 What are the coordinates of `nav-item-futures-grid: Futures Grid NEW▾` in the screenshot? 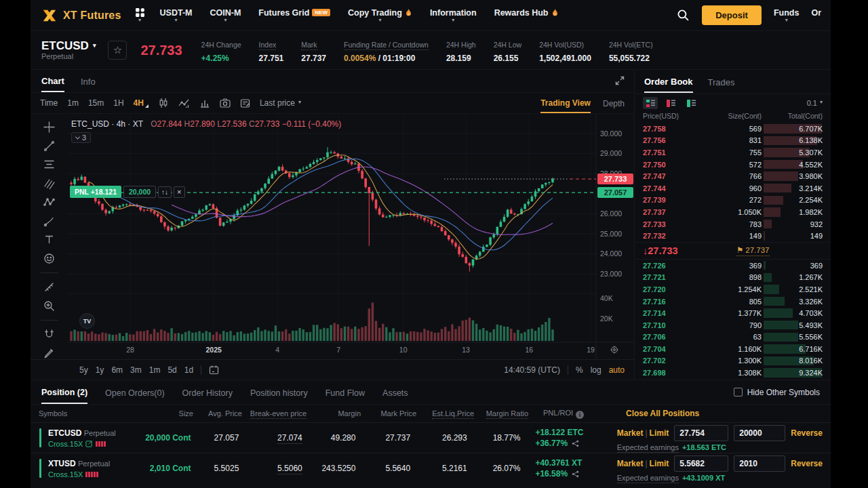 It's located at (294, 16).